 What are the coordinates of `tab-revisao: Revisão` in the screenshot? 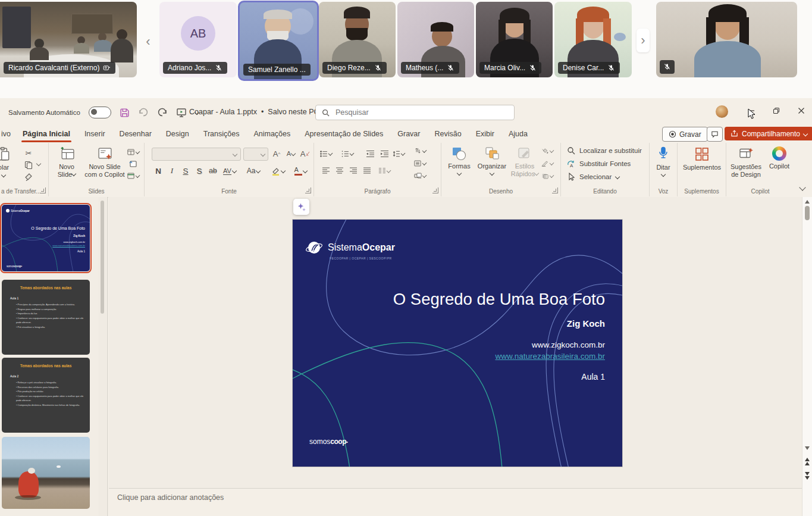 It's located at (447, 135).